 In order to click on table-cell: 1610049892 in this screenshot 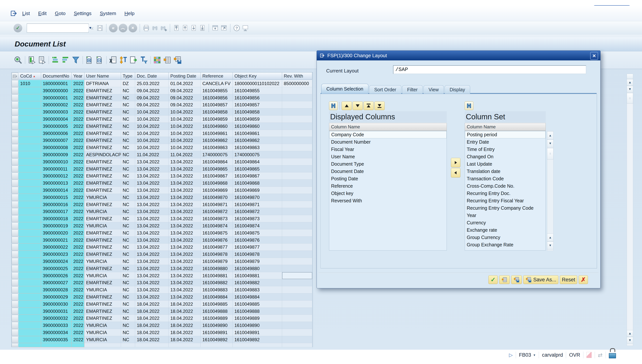, I will do `click(217, 340)`.